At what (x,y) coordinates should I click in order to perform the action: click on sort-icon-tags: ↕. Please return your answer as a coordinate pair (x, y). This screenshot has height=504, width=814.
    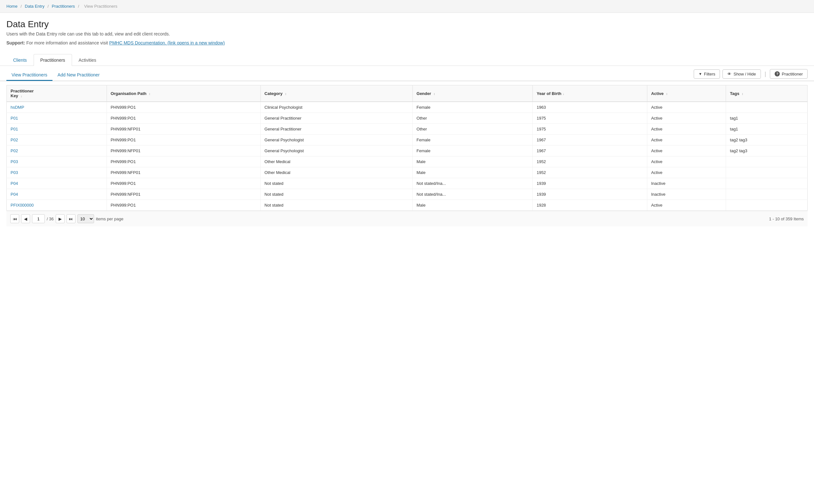
    Looking at the image, I should click on (742, 94).